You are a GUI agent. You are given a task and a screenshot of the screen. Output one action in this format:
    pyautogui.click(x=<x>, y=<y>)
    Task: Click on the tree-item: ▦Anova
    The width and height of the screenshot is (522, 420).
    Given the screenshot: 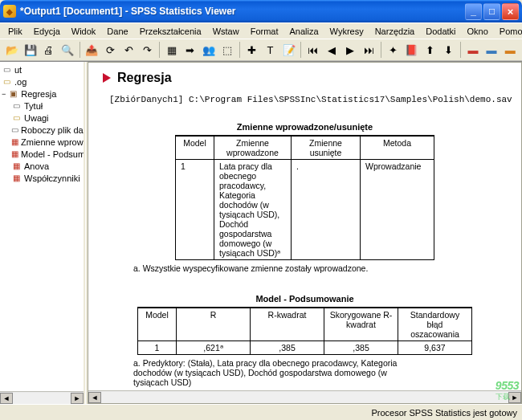 What is the action you would take?
    pyautogui.click(x=42, y=165)
    